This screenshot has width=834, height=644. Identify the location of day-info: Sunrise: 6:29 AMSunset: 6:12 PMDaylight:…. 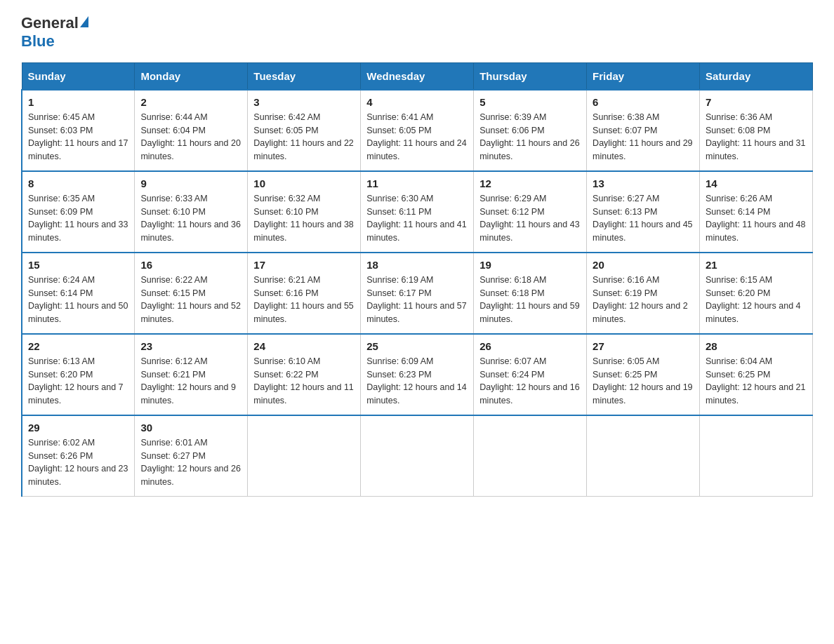
(529, 218).